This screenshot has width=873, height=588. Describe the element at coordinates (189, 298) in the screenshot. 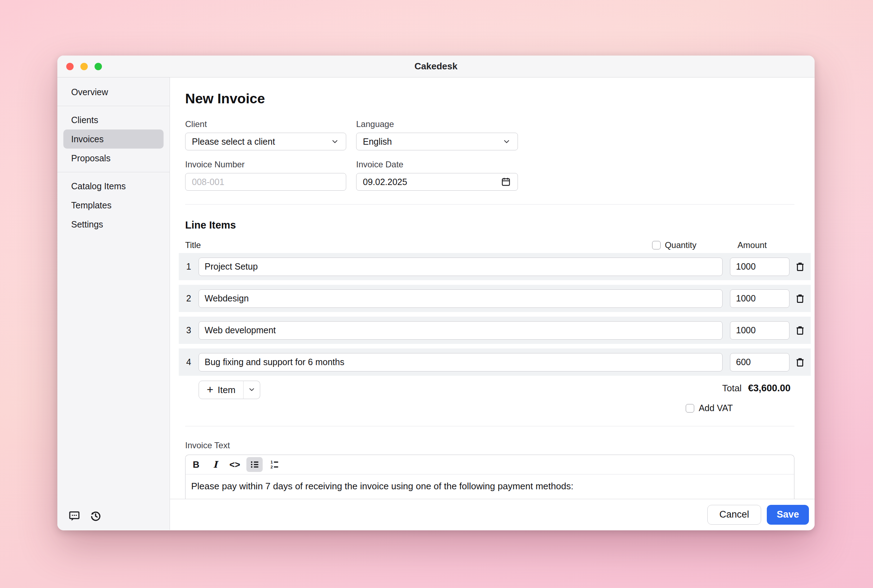

I see `row-index: 2` at that location.